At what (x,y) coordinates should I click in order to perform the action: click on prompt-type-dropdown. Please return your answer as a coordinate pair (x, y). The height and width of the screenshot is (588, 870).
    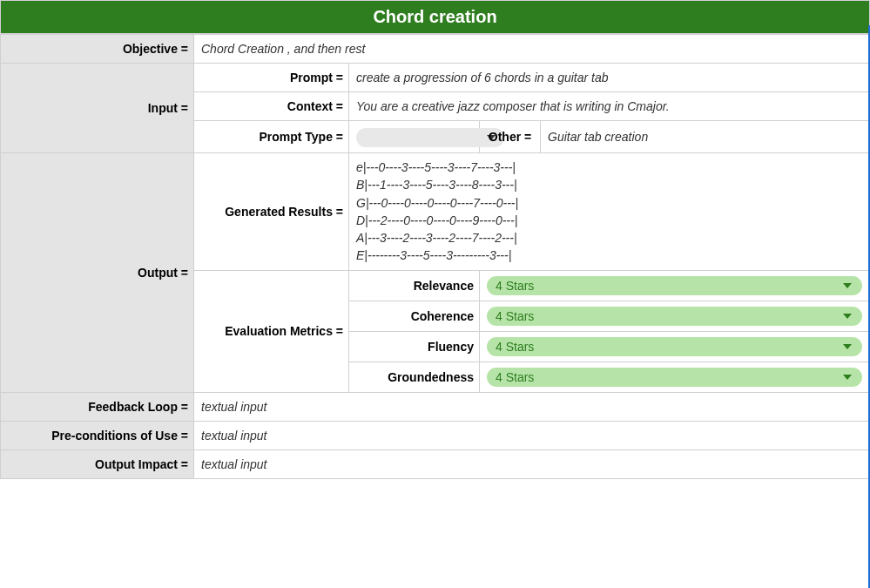
    Looking at the image, I should click on (430, 138).